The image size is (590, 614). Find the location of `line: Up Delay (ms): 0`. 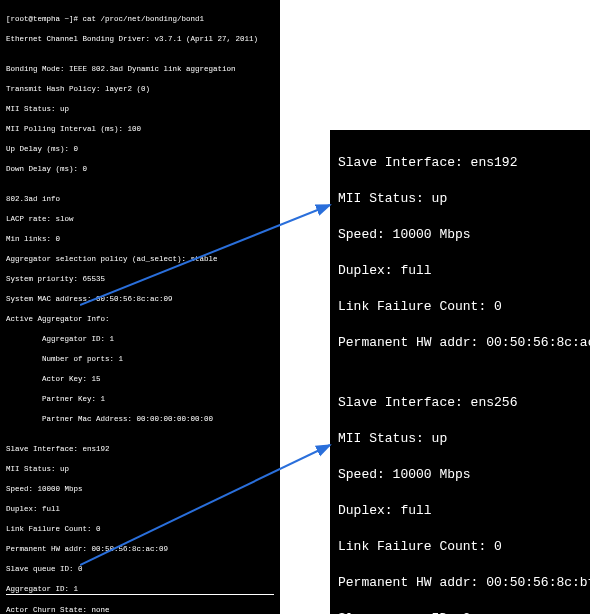

line: Up Delay (ms): 0 is located at coordinates (140, 149).